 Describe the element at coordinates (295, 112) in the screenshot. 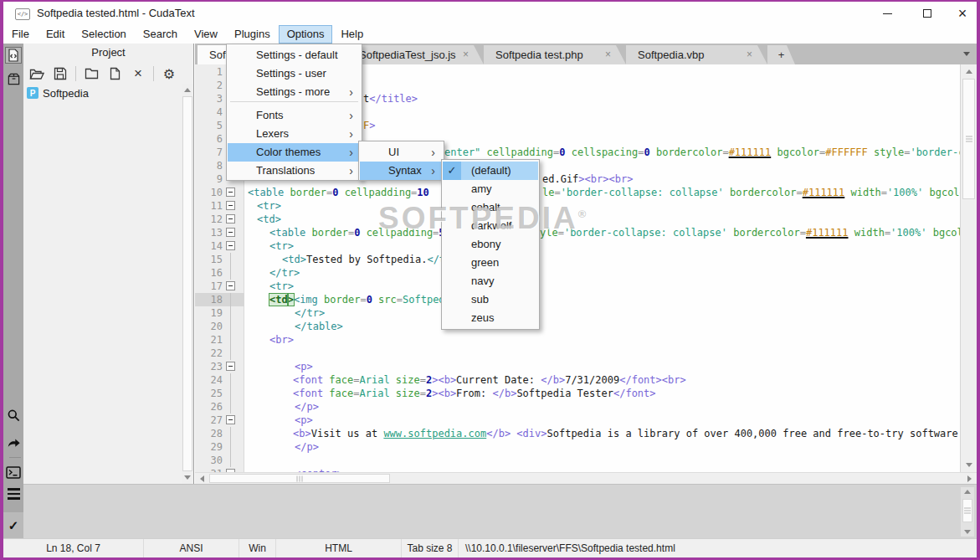

I see `options-menu: Settings - defaultSettings - userSetting…` at that location.